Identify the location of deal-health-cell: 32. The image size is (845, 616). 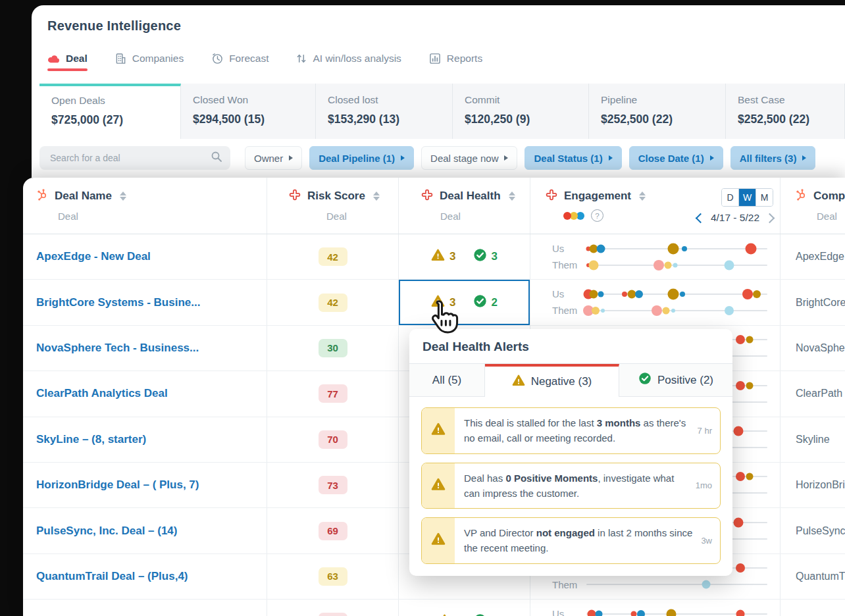
(464, 302).